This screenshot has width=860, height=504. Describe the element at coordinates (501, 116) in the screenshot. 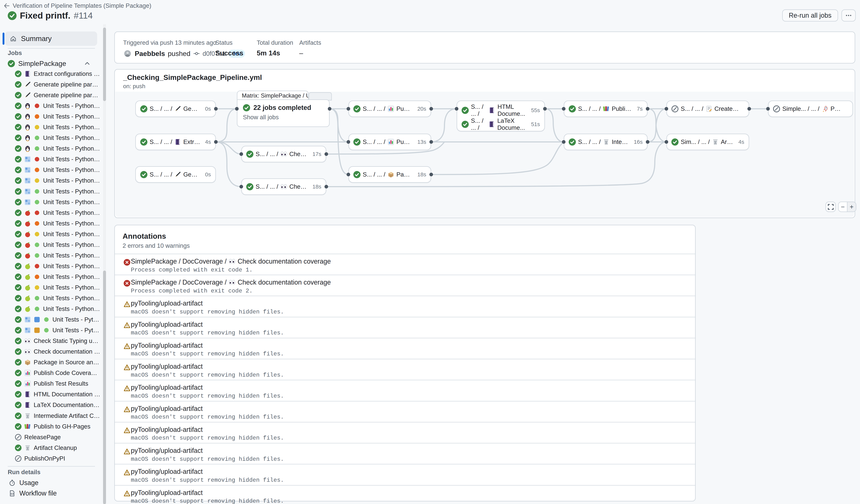

I see `documentation-group-node: S... / ... /HTML Docume...55sS... / ... …` at that location.